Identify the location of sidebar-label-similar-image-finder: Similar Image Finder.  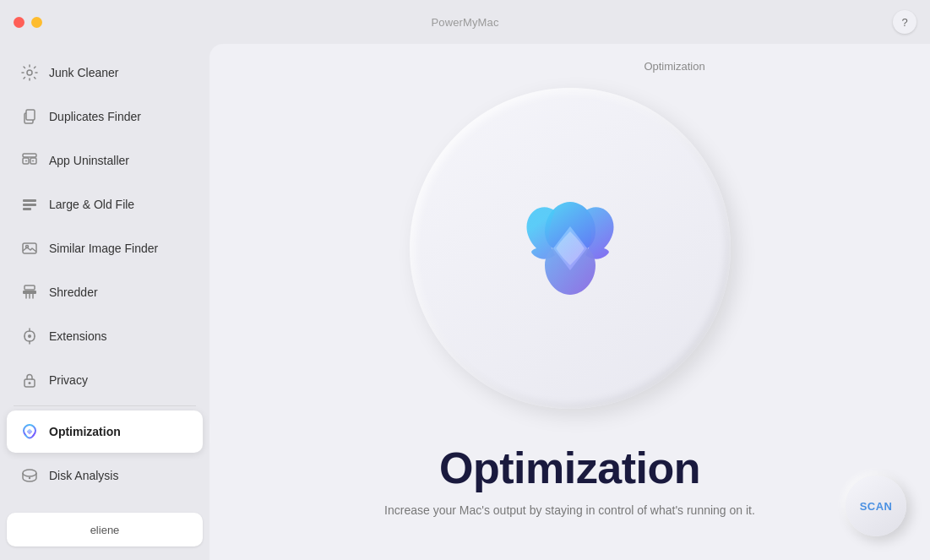
(103, 248).